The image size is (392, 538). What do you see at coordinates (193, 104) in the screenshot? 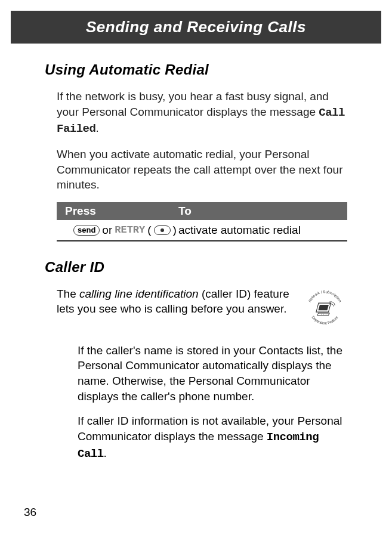
I see `text: If the network is busy, you hear a fast …` at bounding box center [193, 104].